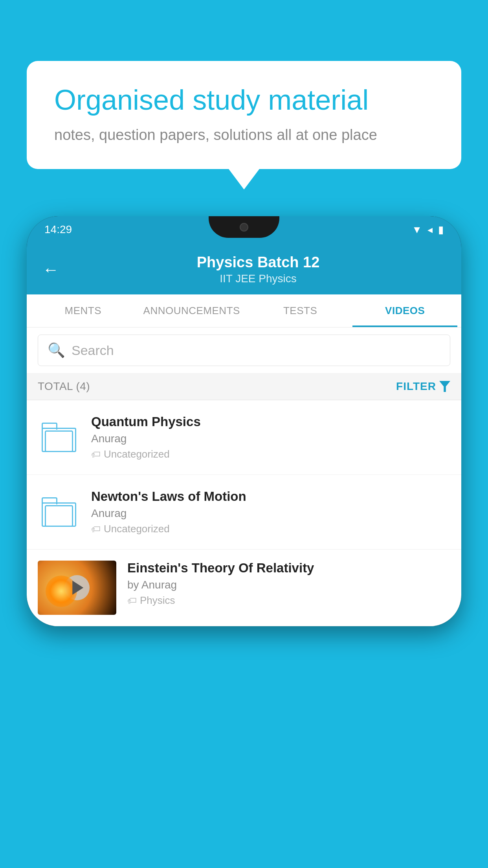  Describe the element at coordinates (244, 227) in the screenshot. I see `camera` at that location.